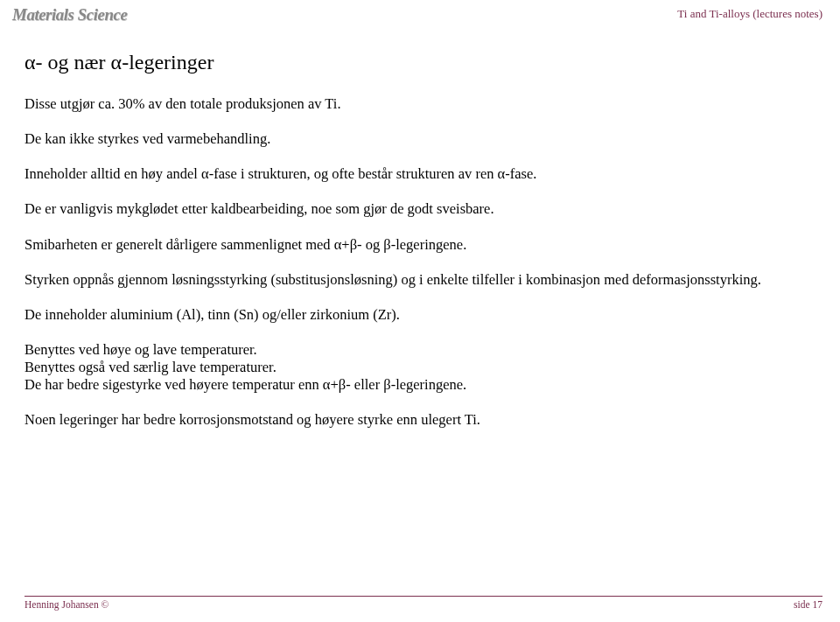 This screenshot has height=622, width=840. I want to click on paragraph: De er vanligvis mykglødet etter kaldbear…, so click(420, 209).